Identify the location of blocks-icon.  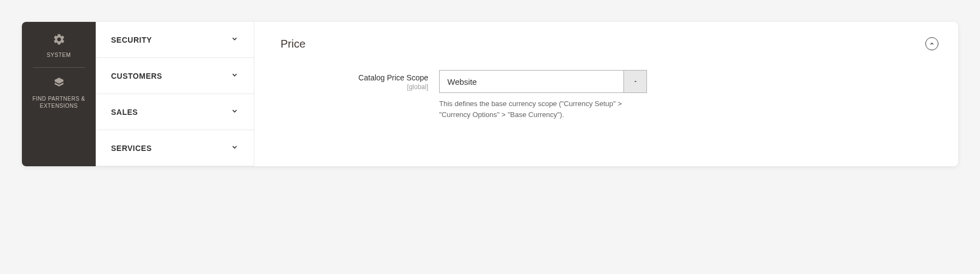
(59, 85).